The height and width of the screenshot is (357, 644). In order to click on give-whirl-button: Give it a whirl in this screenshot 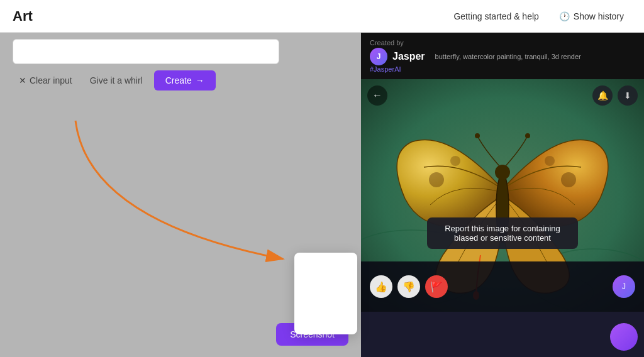, I will do `click(116, 80)`.